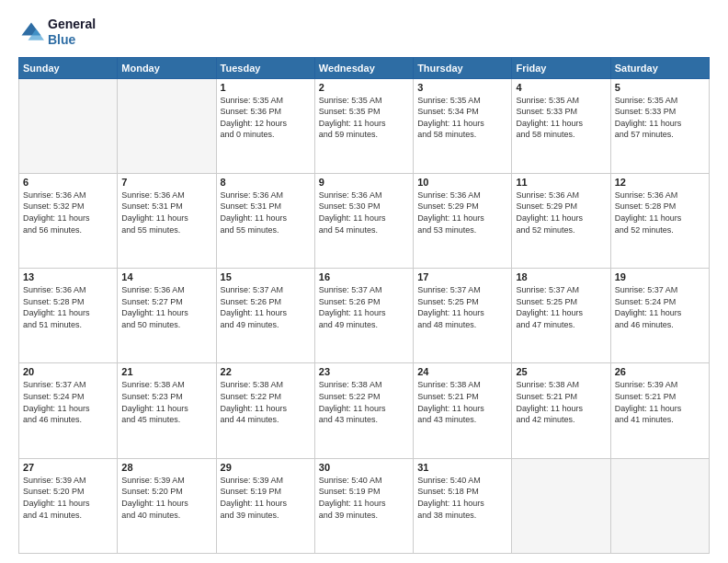 The height and width of the screenshot is (563, 728). What do you see at coordinates (266, 498) in the screenshot?
I see `cell-info: Sunrise: 5:39 AMSunset: 5:19 PMDaylight:…` at bounding box center [266, 498].